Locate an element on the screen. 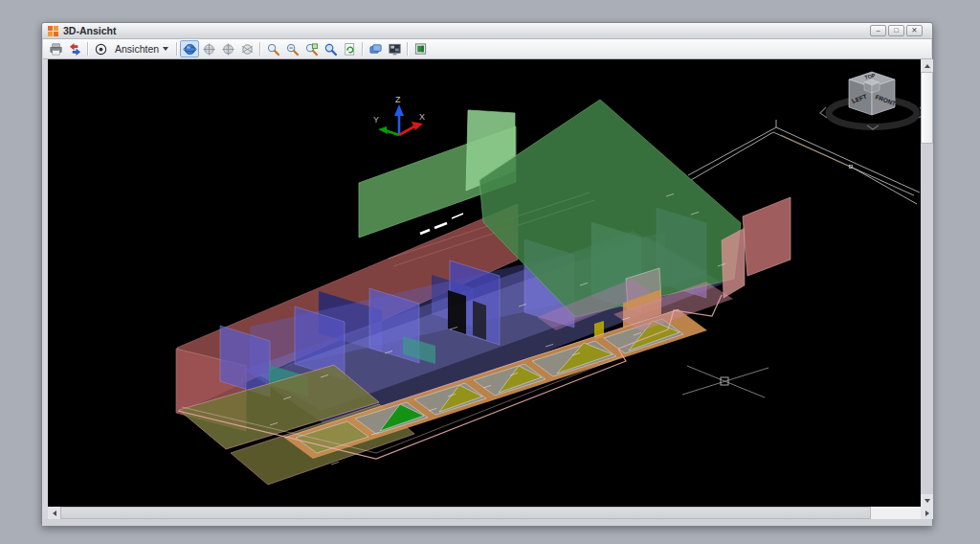 Image resolution: width=980 pixels, height=544 pixels. views-dropdown-label: Ansichten is located at coordinates (137, 49).